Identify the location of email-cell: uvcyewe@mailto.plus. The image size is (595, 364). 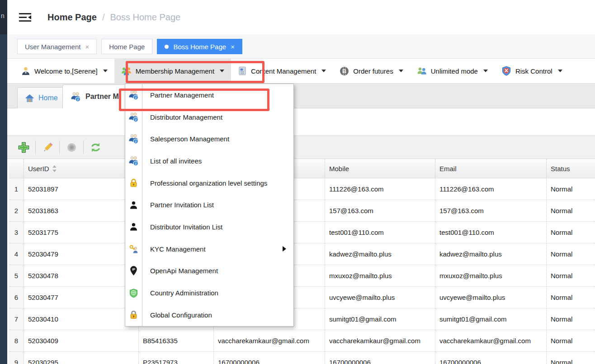
(491, 297).